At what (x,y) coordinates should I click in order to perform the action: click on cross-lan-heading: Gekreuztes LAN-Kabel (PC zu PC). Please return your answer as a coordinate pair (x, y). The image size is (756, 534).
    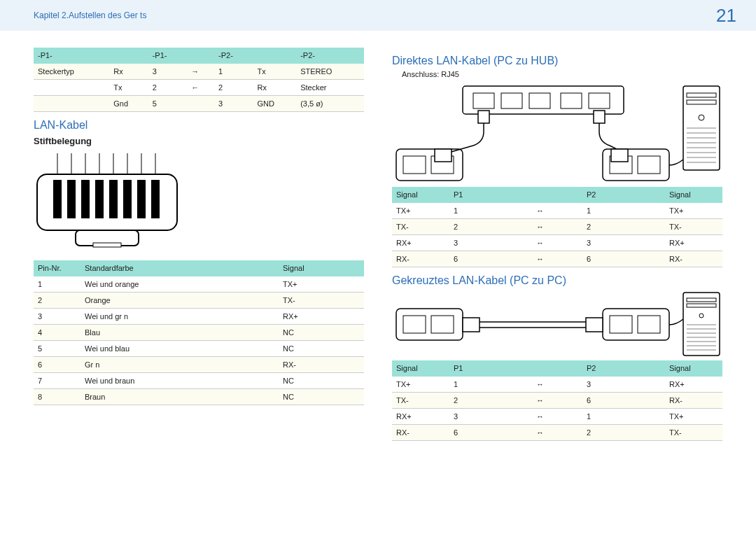
    Looking at the image, I should click on (557, 281).